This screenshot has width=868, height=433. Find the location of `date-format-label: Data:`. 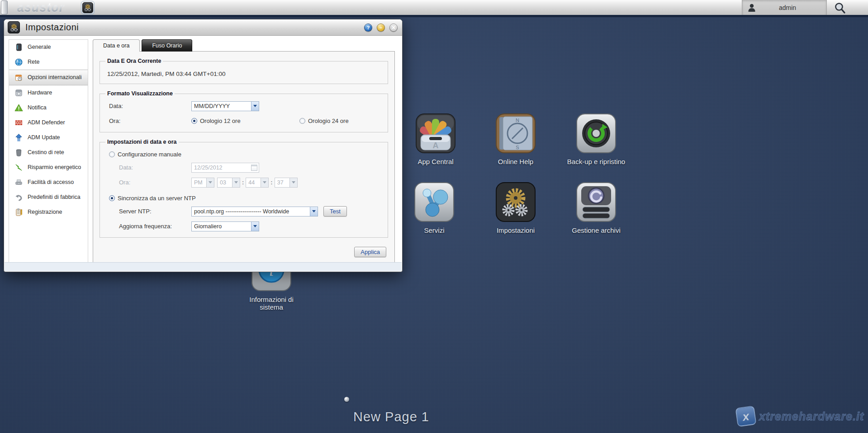

date-format-label: Data: is located at coordinates (150, 106).